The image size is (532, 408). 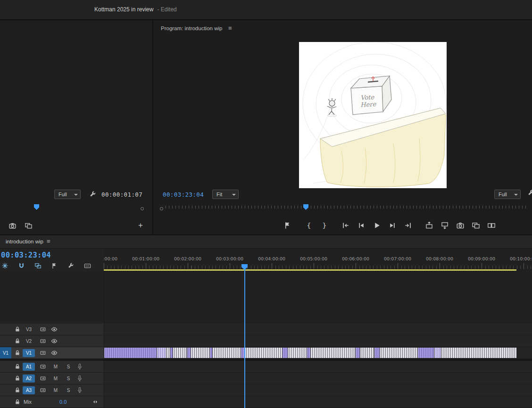 I want to click on track-content-v3, so click(x=318, y=329).